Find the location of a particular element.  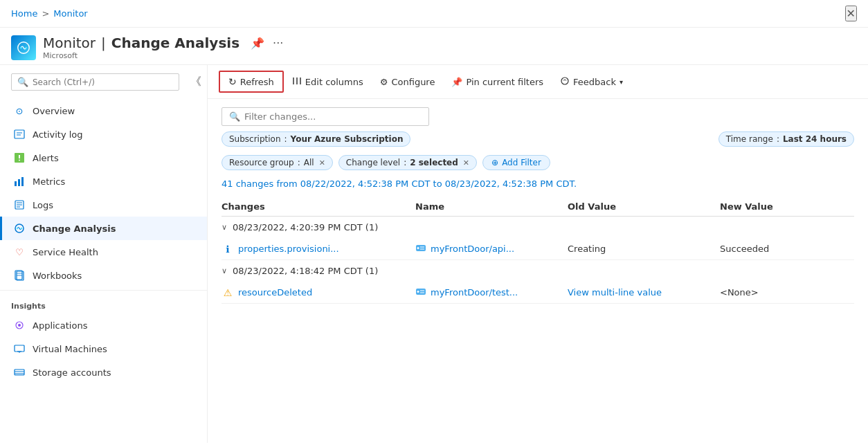

sidebar-item-virtual-machines: Virtual Machines is located at coordinates (104, 349).